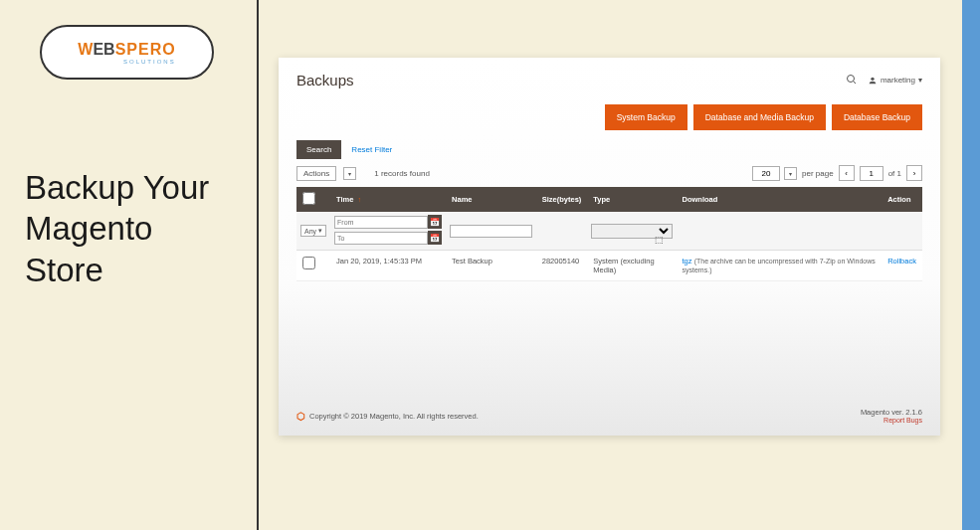 This screenshot has height=530, width=980. I want to click on user-menu-label: marketing, so click(897, 80).